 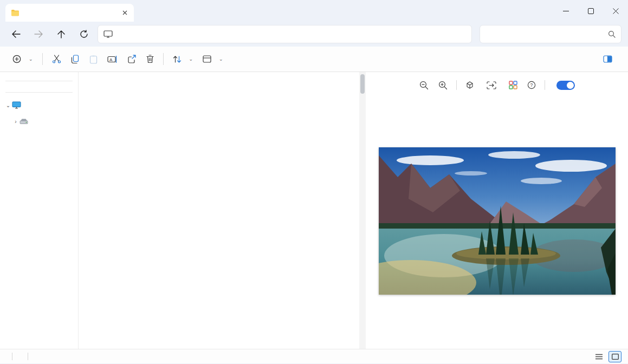 What do you see at coordinates (566, 11) in the screenshot?
I see `minimize-button` at bounding box center [566, 11].